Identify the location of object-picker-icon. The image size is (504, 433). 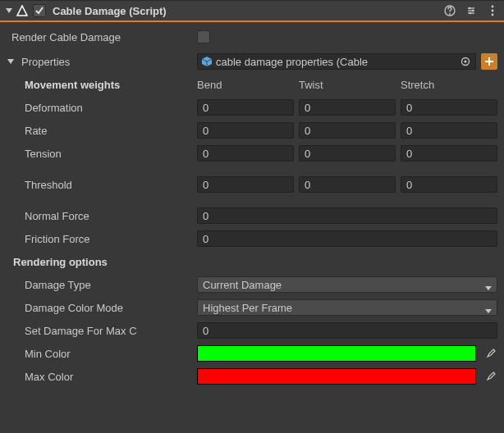
(465, 62).